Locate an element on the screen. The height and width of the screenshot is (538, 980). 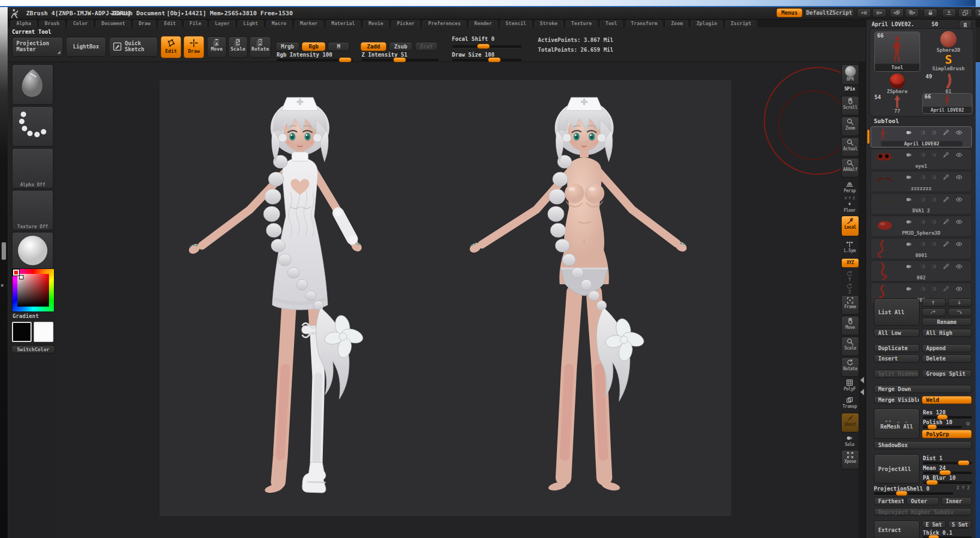
menu-zoom: Zoom is located at coordinates (677, 24).